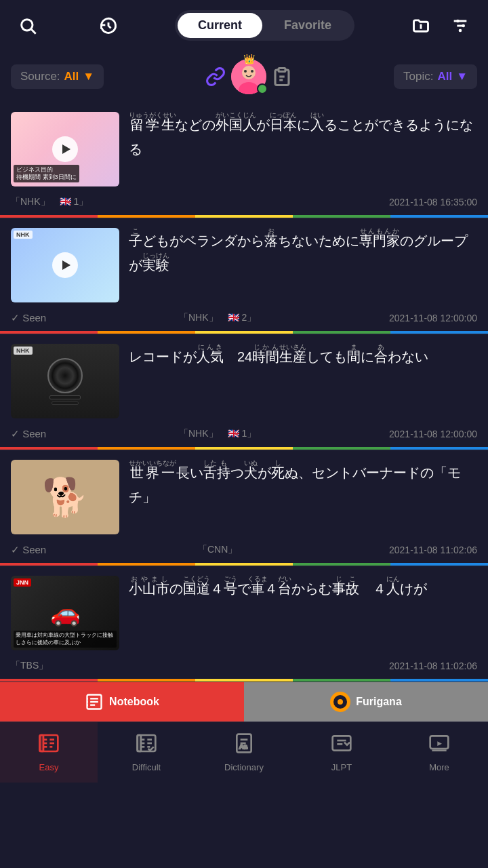  Describe the element at coordinates (441, 26) in the screenshot. I see `header-right-icons` at that location.